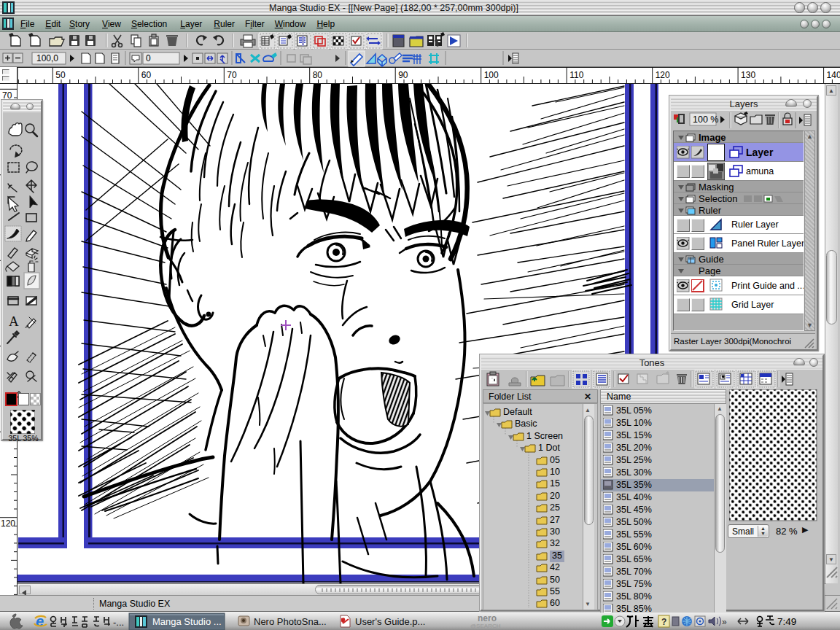 The height and width of the screenshot is (630, 840). What do you see at coordinates (147, 75) in the screenshot?
I see `svg-text: 60` at bounding box center [147, 75].